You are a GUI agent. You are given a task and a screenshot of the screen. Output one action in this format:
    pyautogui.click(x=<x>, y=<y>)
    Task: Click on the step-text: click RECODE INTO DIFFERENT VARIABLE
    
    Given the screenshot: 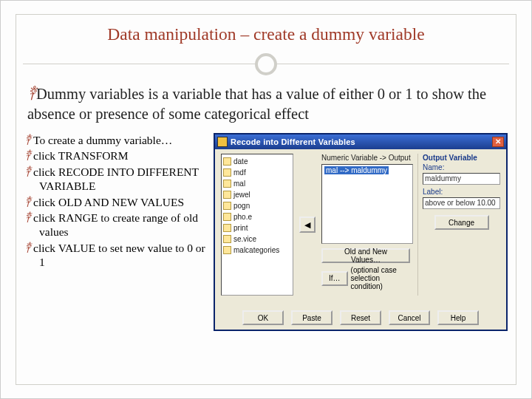 What is the action you would take?
    pyautogui.click(x=116, y=179)
    